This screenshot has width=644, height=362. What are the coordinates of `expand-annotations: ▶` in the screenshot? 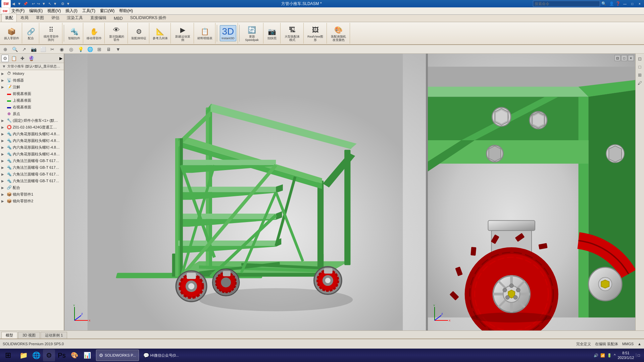 It's located at (4, 87).